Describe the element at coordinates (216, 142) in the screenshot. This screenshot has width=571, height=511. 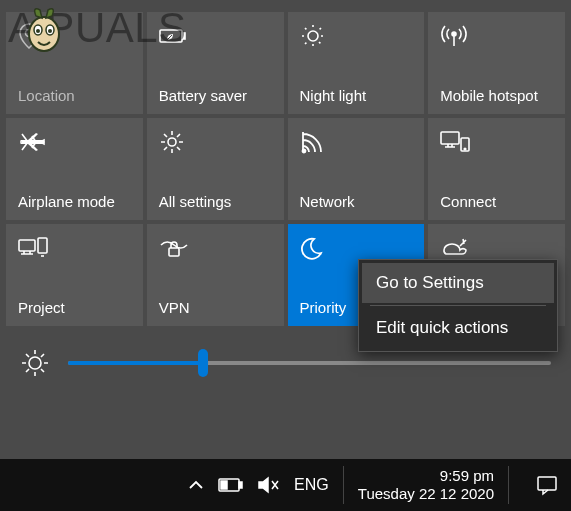
I see `gear-icon` at that location.